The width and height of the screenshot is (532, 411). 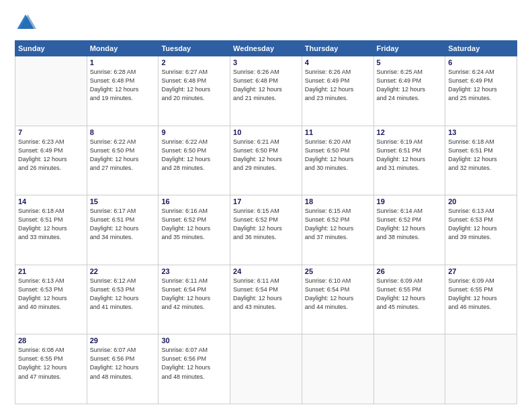 What do you see at coordinates (337, 230) in the screenshot?
I see `calendar-cell: 18Sunrise: 6:15 AM Sunset: 6:52 PM Dayli…` at bounding box center [337, 230].